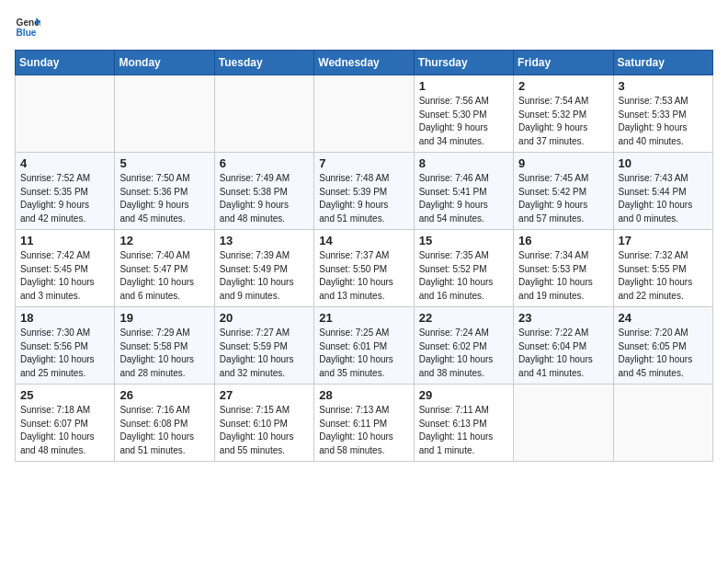  Describe the element at coordinates (463, 346) in the screenshot. I see `calendar-cell: 22Sunrise: 7:24 AMSunset: 6:02 PMDayligh…` at that location.